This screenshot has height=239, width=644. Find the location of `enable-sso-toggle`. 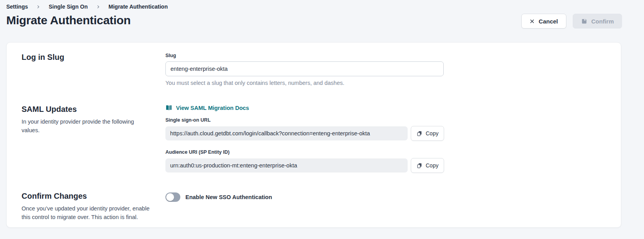

enable-sso-toggle is located at coordinates (173, 197).